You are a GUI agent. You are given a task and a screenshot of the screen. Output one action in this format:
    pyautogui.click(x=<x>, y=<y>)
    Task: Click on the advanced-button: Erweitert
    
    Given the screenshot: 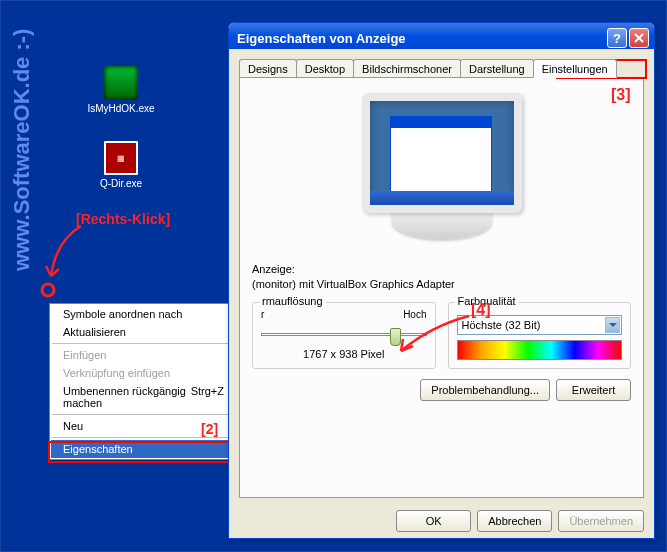 What is the action you would take?
    pyautogui.click(x=594, y=390)
    